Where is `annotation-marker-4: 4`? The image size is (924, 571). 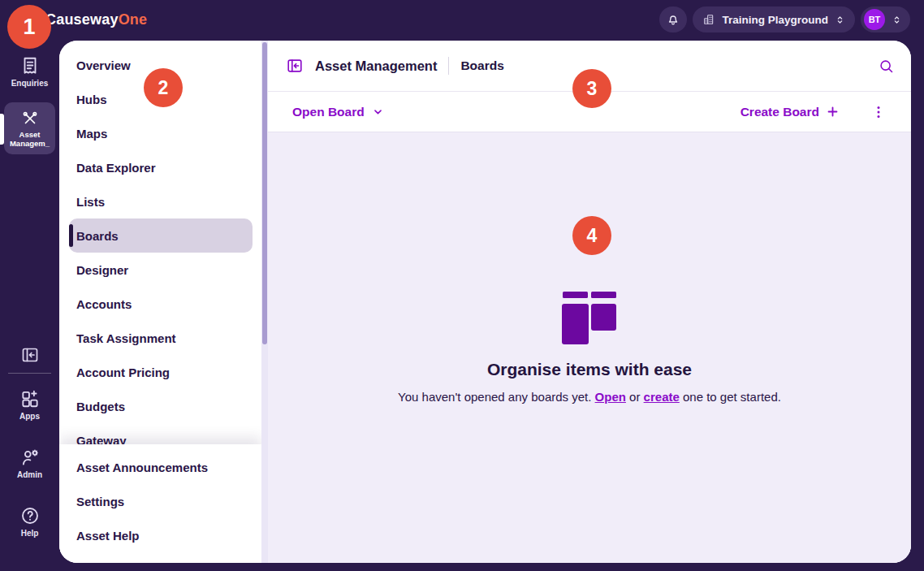
annotation-marker-4: 4 is located at coordinates (592, 236).